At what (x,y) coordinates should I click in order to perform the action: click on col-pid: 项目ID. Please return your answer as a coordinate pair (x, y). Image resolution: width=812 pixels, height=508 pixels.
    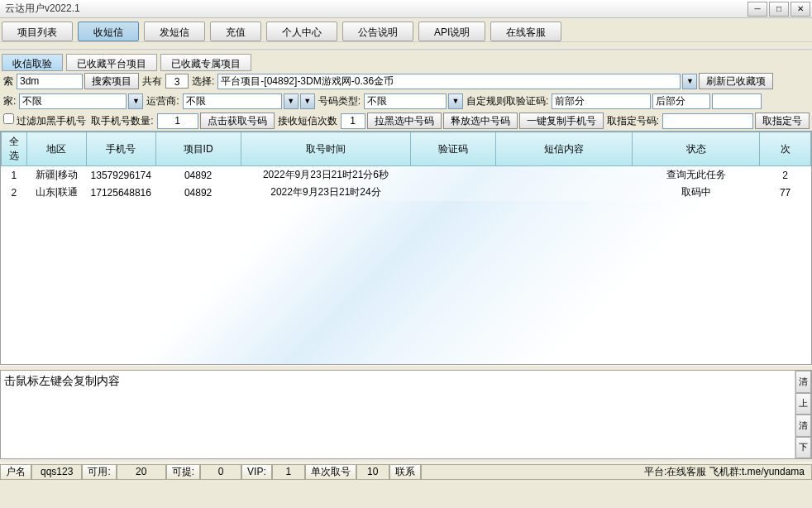
    Looking at the image, I should click on (198, 149).